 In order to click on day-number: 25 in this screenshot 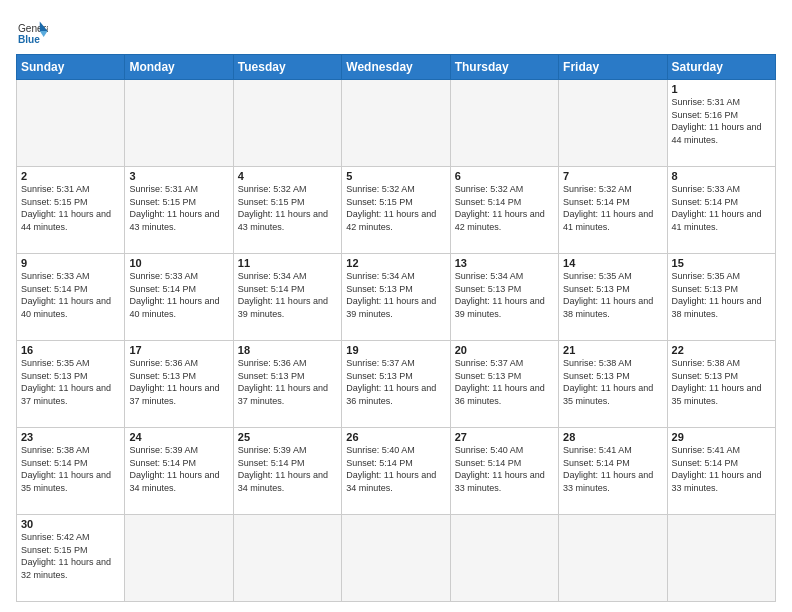, I will do `click(288, 437)`.